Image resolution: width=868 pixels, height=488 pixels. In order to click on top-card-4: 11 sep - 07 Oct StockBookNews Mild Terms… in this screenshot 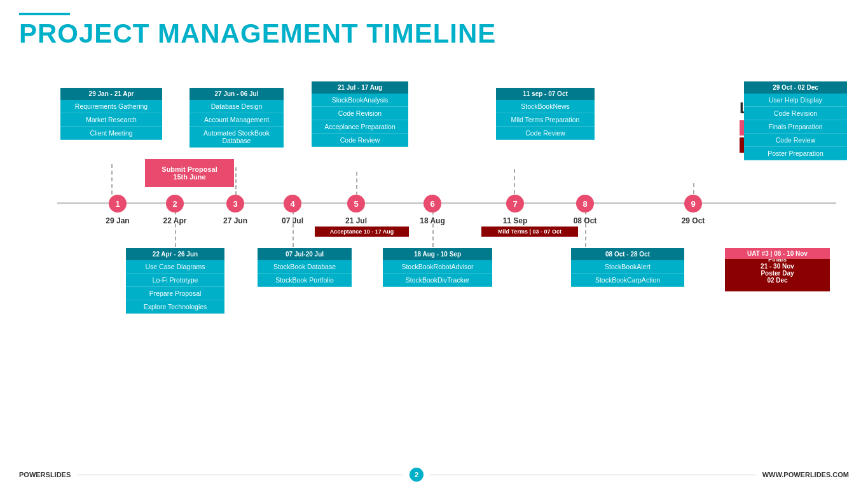, I will do `click(546, 114)`.